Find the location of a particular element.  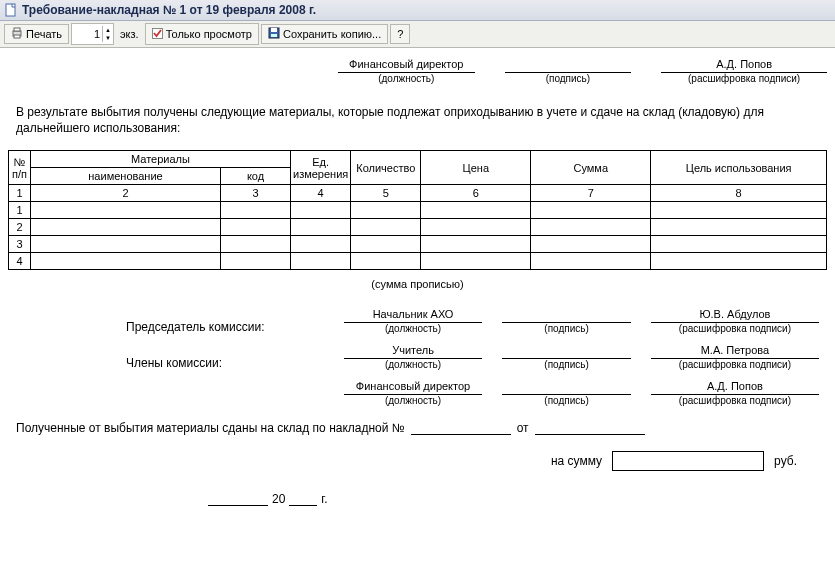

copies-unit-label: экз. is located at coordinates (130, 34).